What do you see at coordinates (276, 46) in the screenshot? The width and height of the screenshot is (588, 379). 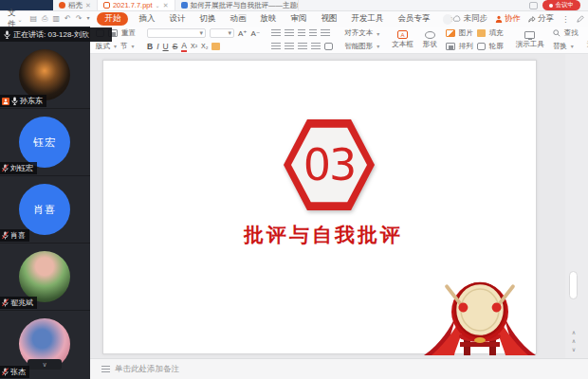 I see `align-left-icon` at bounding box center [276, 46].